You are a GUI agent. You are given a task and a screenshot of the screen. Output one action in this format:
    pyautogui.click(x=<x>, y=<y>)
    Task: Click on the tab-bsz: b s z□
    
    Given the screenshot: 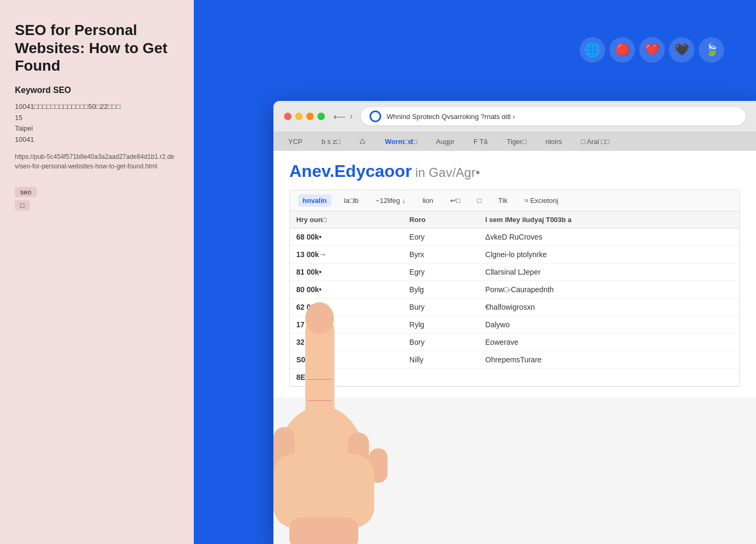 What is the action you would take?
    pyautogui.click(x=331, y=141)
    